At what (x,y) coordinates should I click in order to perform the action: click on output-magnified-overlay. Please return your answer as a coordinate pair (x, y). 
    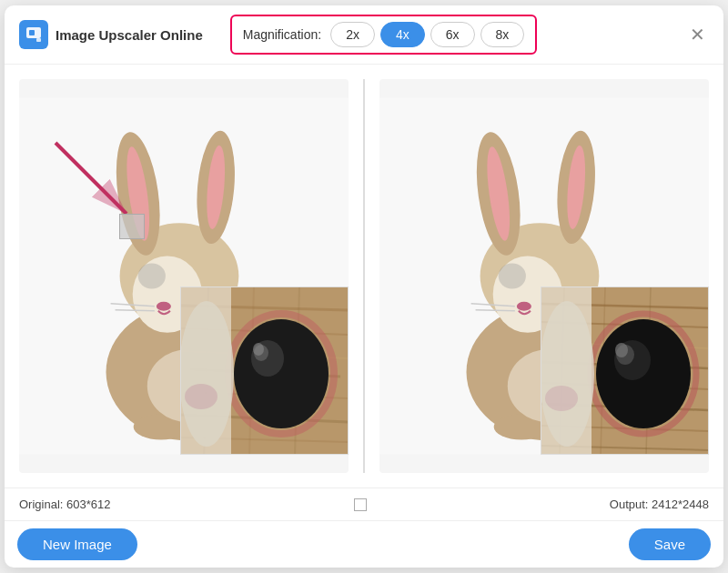
    Looking at the image, I should click on (624, 371).